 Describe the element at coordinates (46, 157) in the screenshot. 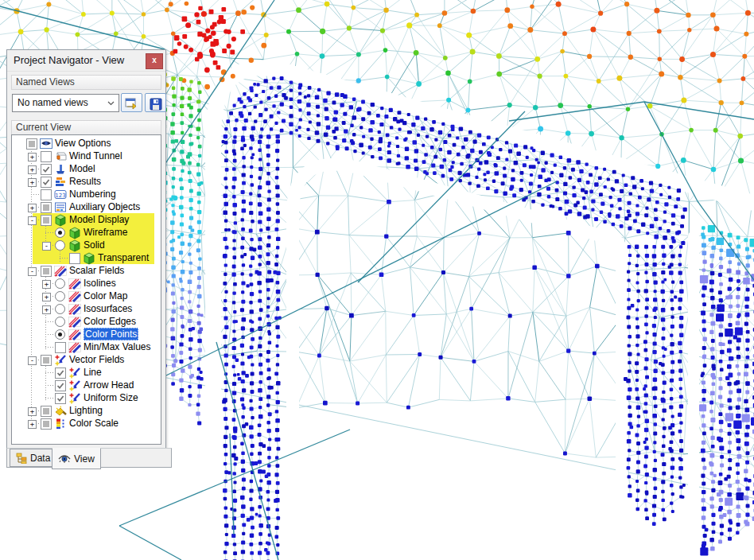

I see `checkbox-wind-tunnel` at that location.